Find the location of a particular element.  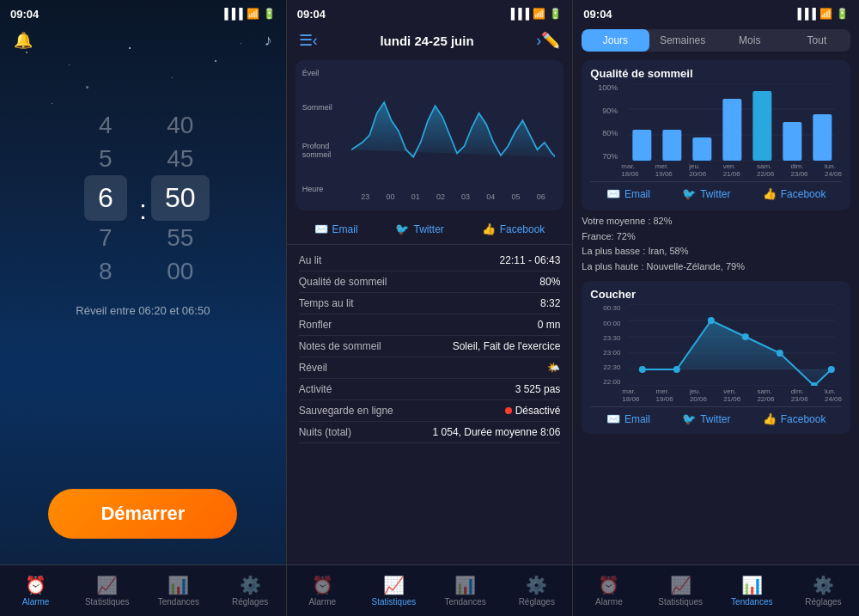

bar-dim is located at coordinates (793, 141).